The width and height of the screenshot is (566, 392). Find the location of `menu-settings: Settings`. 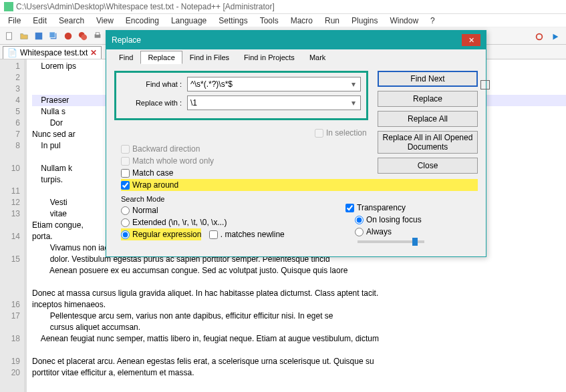

menu-settings: Settings is located at coordinates (233, 21).